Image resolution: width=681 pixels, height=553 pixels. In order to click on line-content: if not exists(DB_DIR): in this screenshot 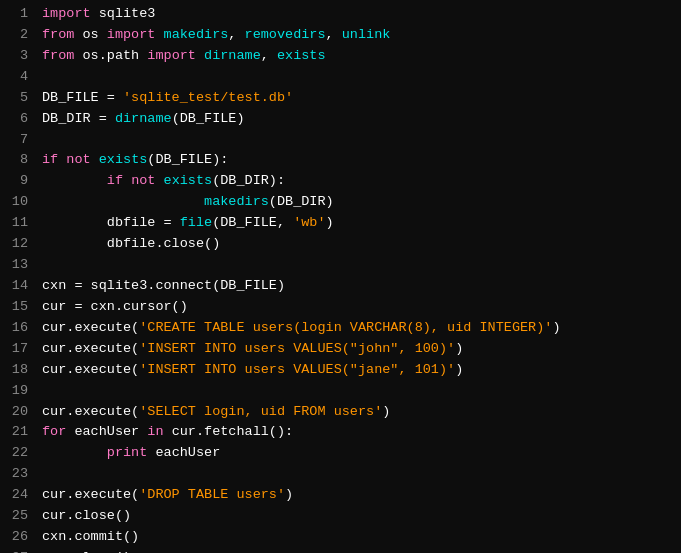, I will do `click(358, 182)`.